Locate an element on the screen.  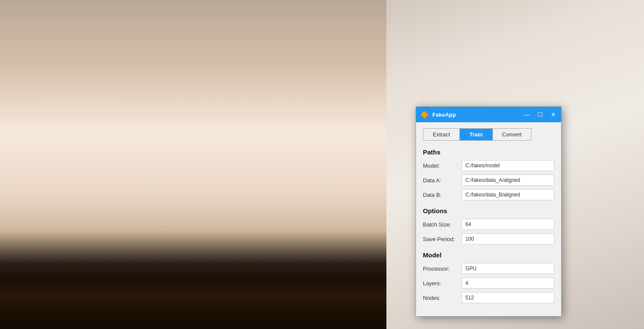
data-a-input is located at coordinates (508, 180).